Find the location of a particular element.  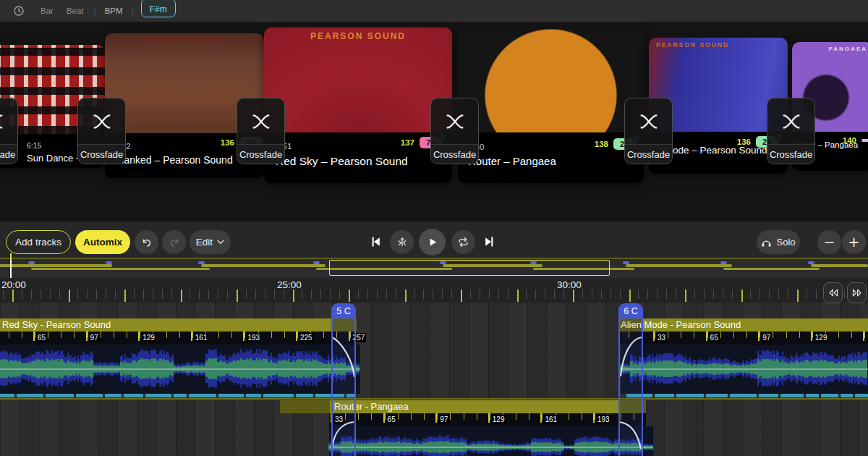

add-tracks-button: Add tracks is located at coordinates (38, 242).